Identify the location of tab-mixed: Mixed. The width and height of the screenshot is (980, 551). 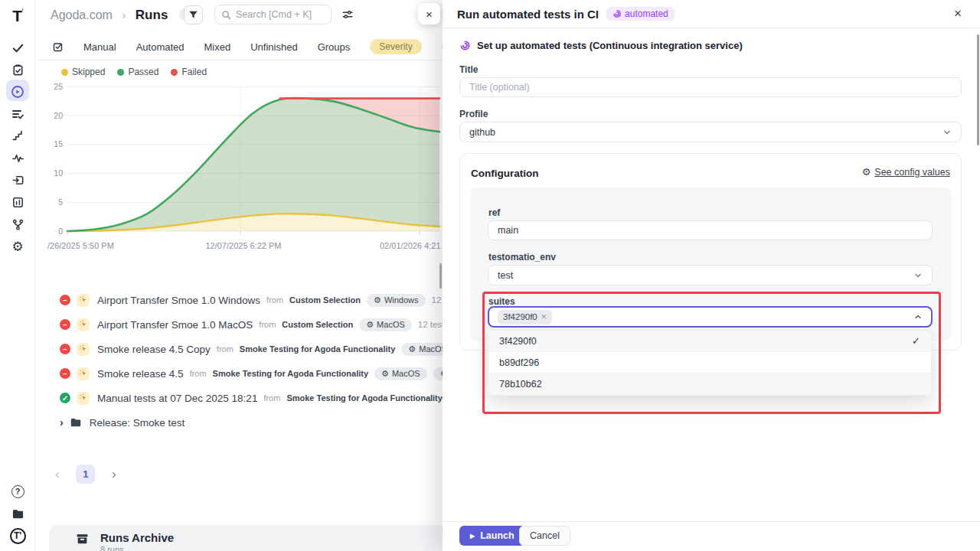
(217, 47).